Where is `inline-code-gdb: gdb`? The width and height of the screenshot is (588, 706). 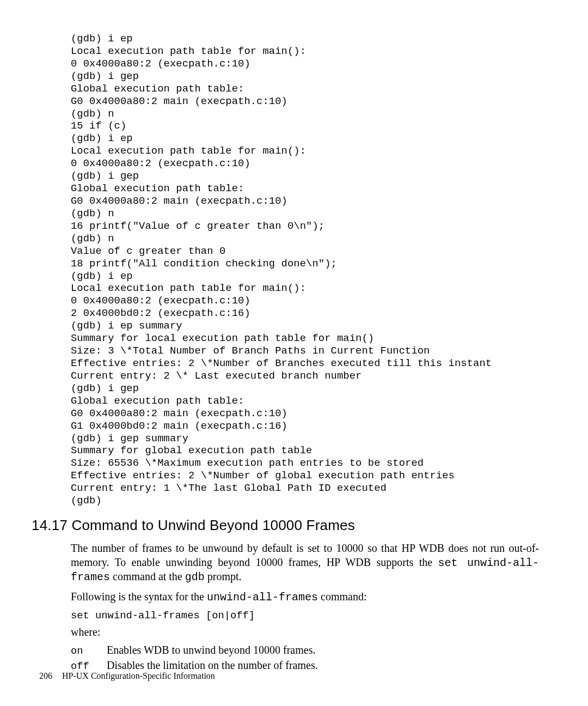
inline-code-gdb: gdb is located at coordinates (195, 577).